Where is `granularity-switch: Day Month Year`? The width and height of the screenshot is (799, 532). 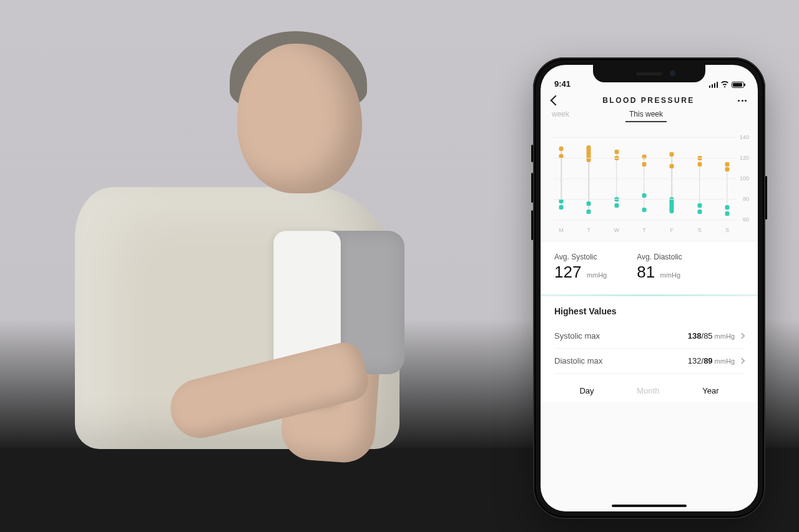 granularity-switch: Day Month Year is located at coordinates (649, 389).